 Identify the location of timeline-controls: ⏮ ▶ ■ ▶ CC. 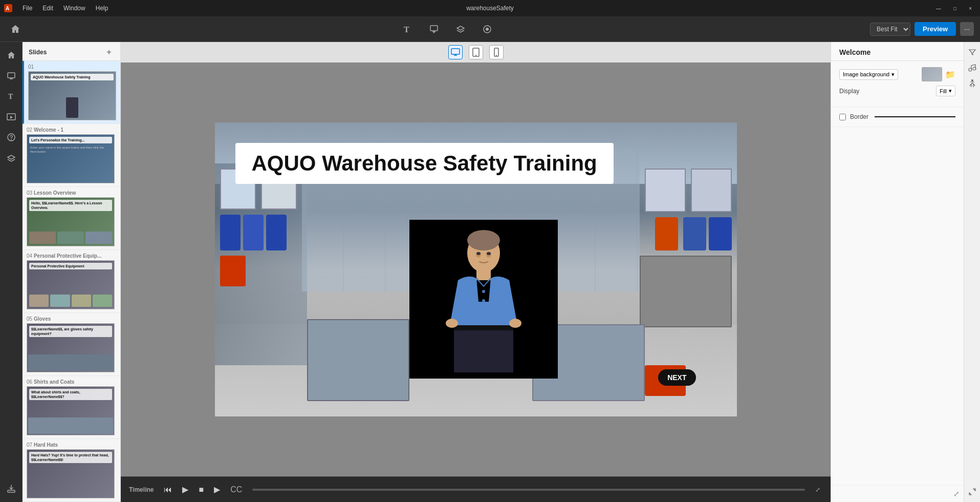
(203, 490).